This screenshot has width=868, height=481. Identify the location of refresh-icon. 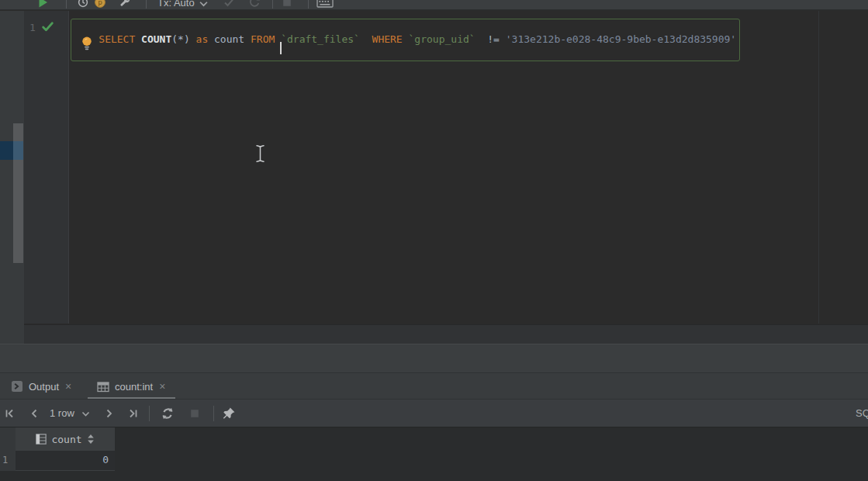
(168, 414).